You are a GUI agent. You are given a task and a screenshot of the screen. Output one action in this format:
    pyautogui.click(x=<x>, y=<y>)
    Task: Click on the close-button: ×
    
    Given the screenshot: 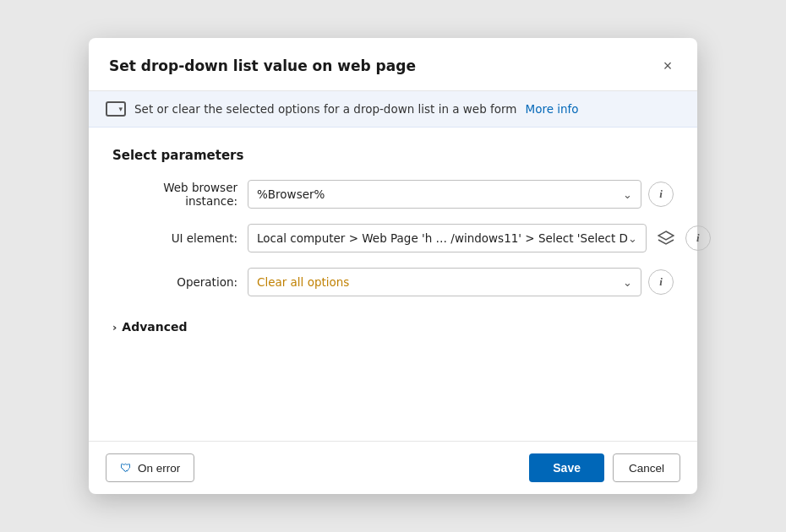 What is the action you would take?
    pyautogui.click(x=668, y=66)
    